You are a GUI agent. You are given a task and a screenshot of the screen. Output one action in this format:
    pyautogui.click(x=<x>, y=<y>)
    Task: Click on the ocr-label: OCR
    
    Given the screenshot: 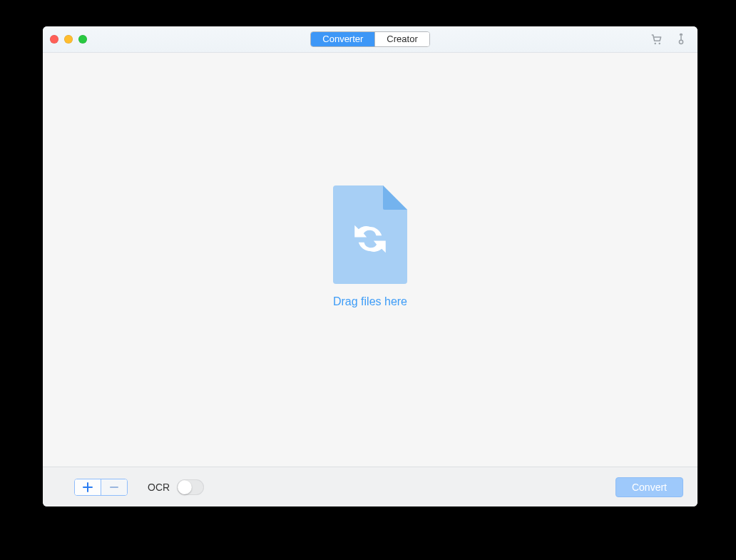 What is the action you would take?
    pyautogui.click(x=158, y=487)
    